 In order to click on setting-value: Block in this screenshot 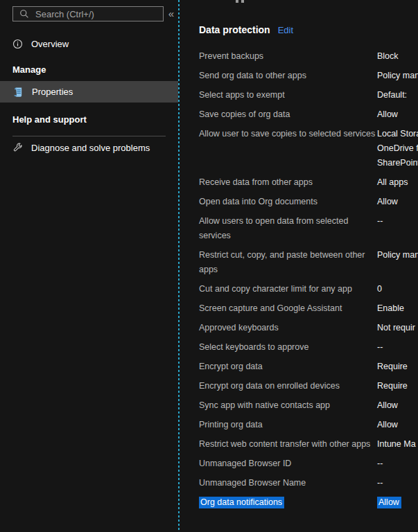, I will do `click(388, 56)`.